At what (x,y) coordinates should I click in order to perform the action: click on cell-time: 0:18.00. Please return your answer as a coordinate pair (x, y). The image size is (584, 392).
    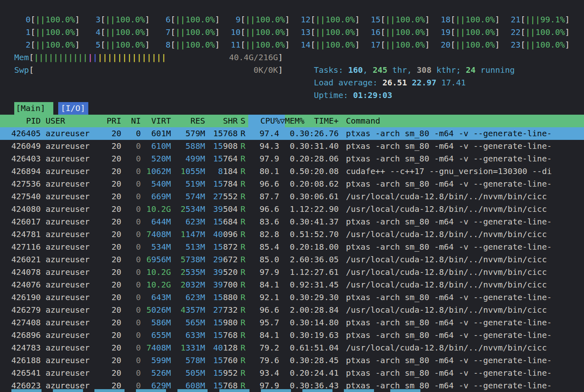
    Looking at the image, I should click on (322, 247).